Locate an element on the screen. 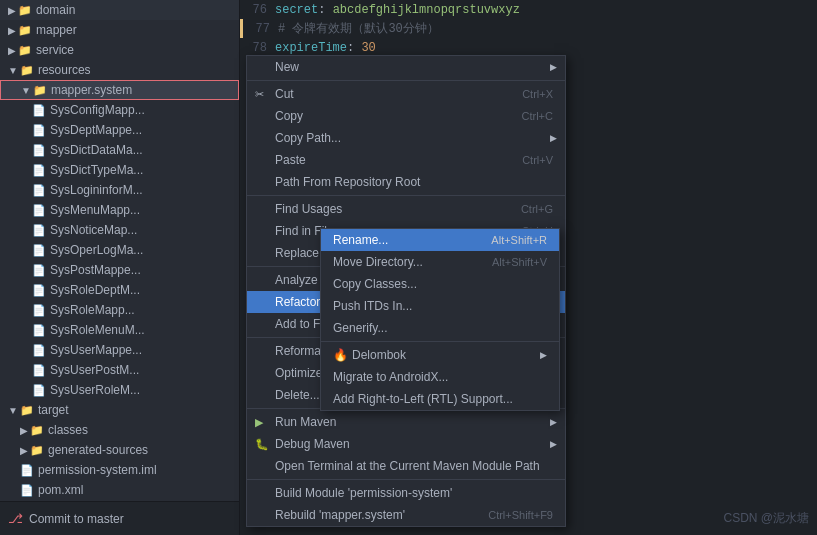 This screenshot has height=535, width=817. tree-item-sysoperlogmap: 📄 SysOperLogMa... is located at coordinates (120, 250).